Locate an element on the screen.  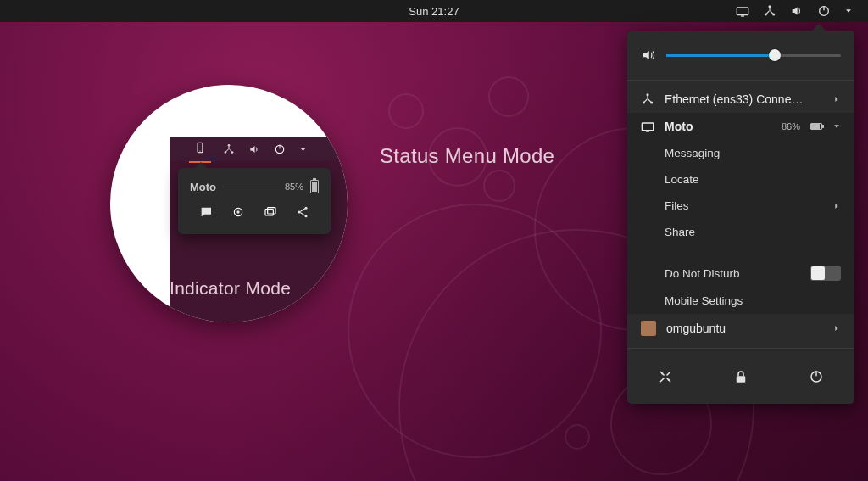
caption-indicator-mode: Indicator Mode is located at coordinates (231, 288).